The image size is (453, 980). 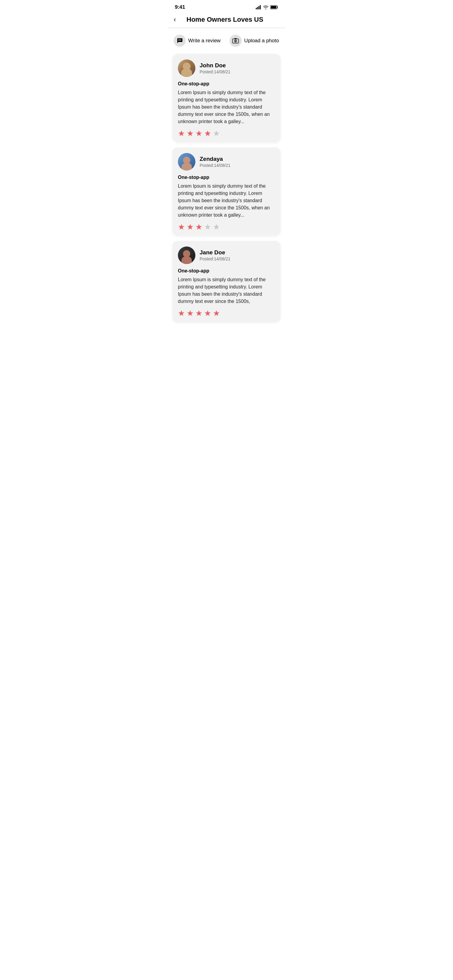 What do you see at coordinates (226, 188) in the screenshot?
I see `reviews-container: John Doe Posted:14/08/21 One-stop-app Lo…` at bounding box center [226, 188].